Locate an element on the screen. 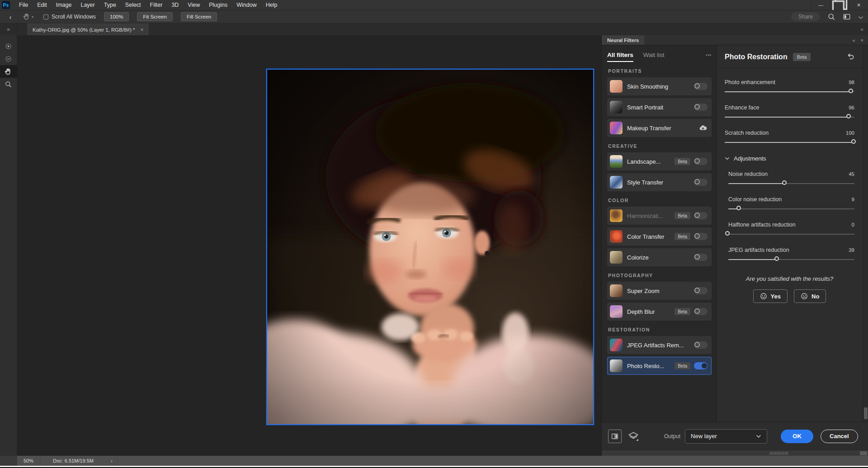 This screenshot has height=468, width=868. hand-tool is located at coordinates (9, 71).